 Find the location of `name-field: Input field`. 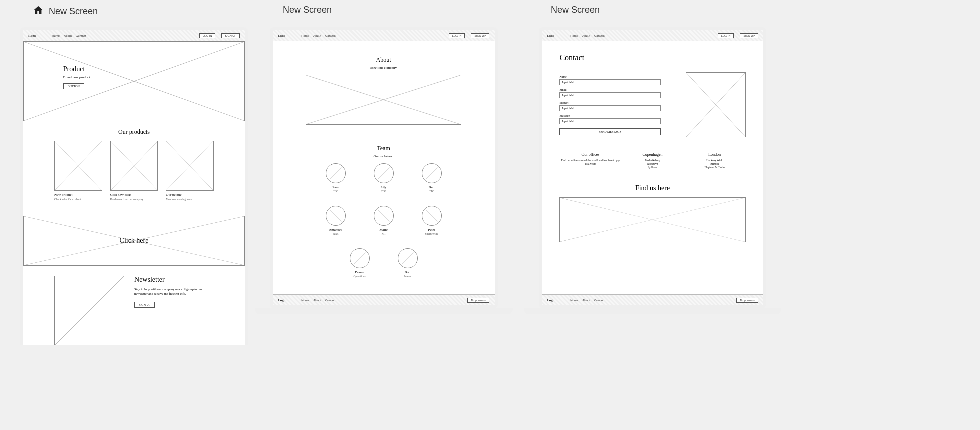

name-field: Input field is located at coordinates (610, 82).